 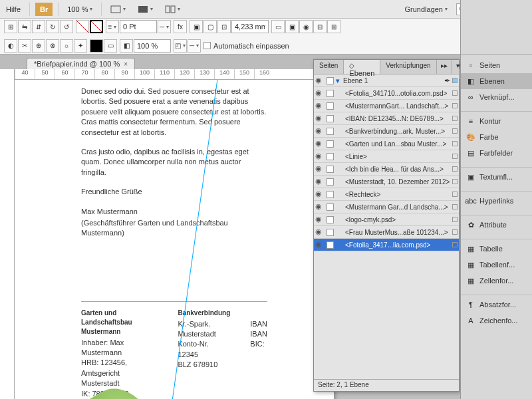 I want to click on zoom-dropdown: 100 %, so click(x=80, y=9).